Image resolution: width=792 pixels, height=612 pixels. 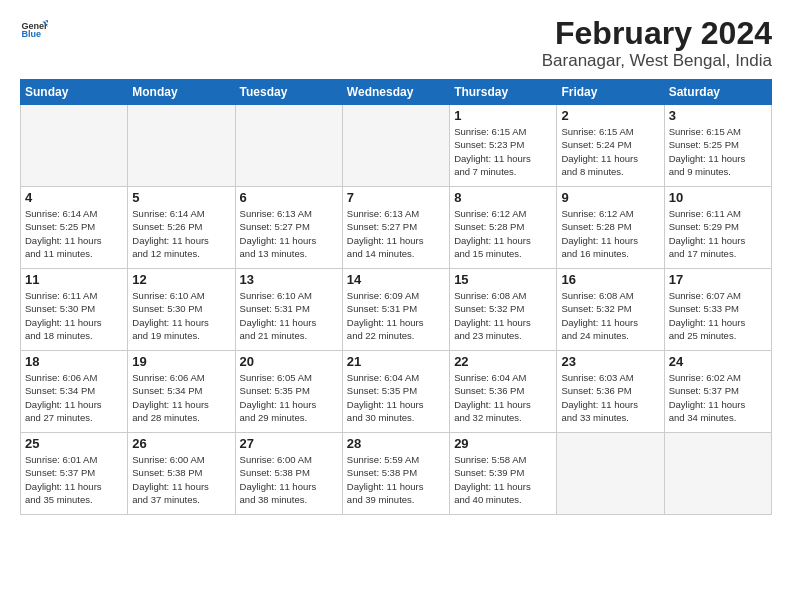 I want to click on col-friday: Friday, so click(x=610, y=92).